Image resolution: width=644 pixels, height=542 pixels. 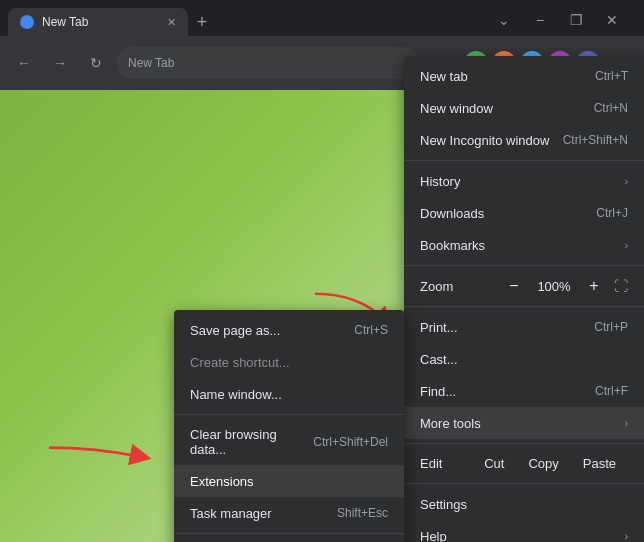 What do you see at coordinates (524, 504) in the screenshot?
I see `menu-item-settings: Settings` at bounding box center [524, 504].